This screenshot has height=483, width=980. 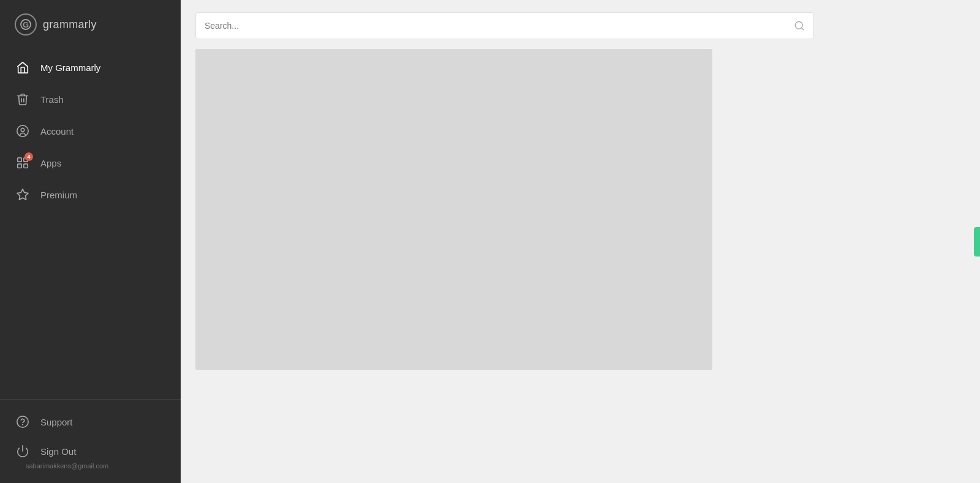 I want to click on power-icon, so click(x=23, y=451).